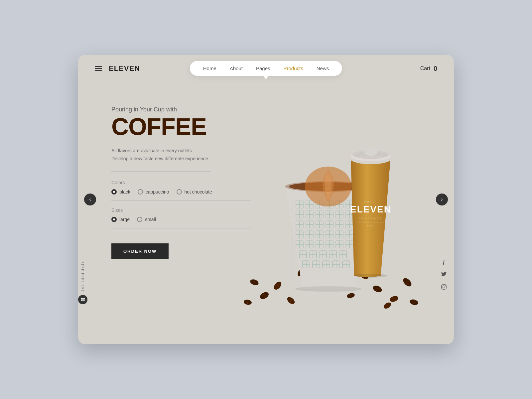 The image size is (532, 399). Describe the element at coordinates (124, 219) in the screenshot. I see `size-large-label: large` at that location.